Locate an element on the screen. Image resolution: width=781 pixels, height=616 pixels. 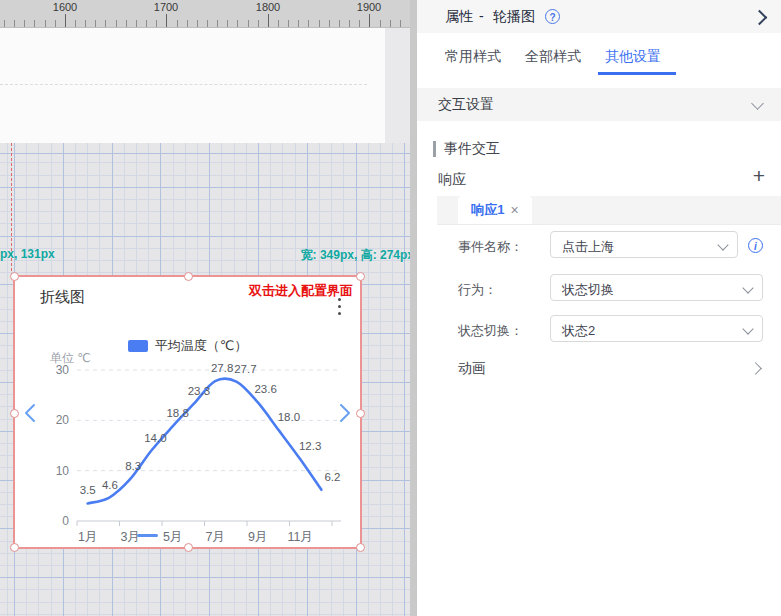
svg-text: 0 is located at coordinates (66, 521).